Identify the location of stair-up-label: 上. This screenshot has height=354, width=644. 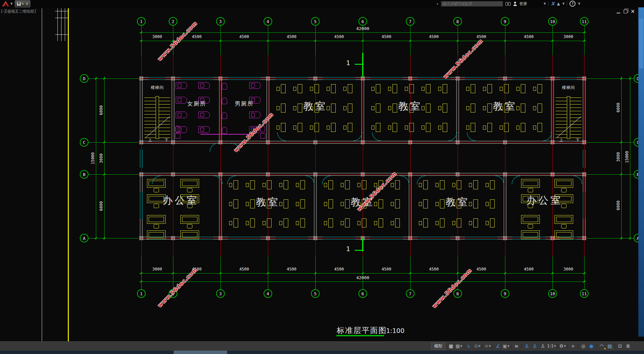
(150, 140).